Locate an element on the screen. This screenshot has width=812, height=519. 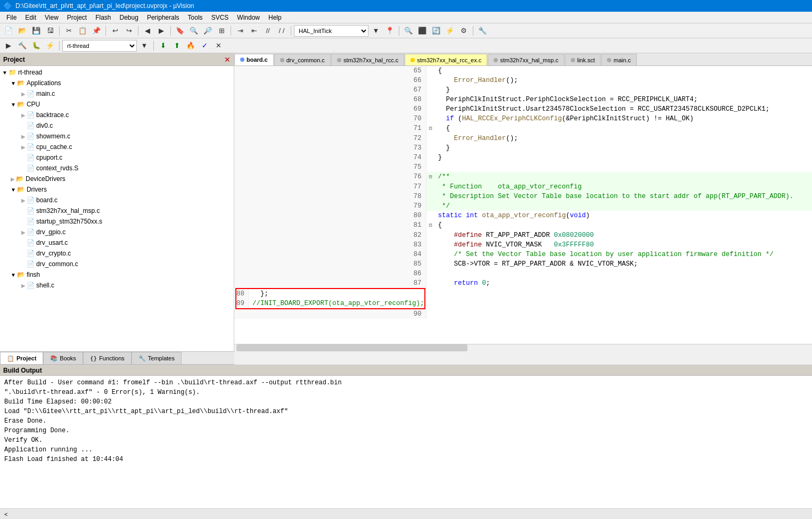
uncomment-button: / / is located at coordinates (282, 31).